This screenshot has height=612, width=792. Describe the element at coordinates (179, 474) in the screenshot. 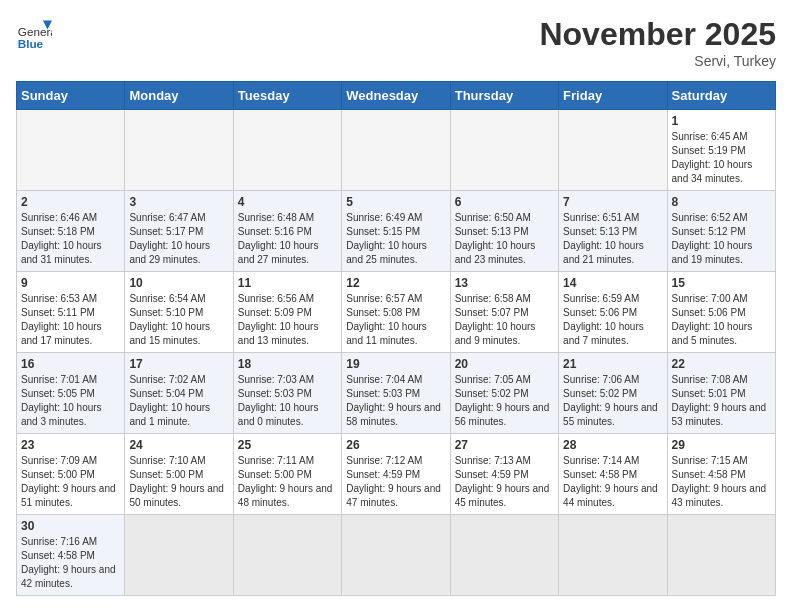

I see `calendar-day-cell: 24Sunrise: 7:10 AM Sunset: 5:00 PM Dayli…` at that location.